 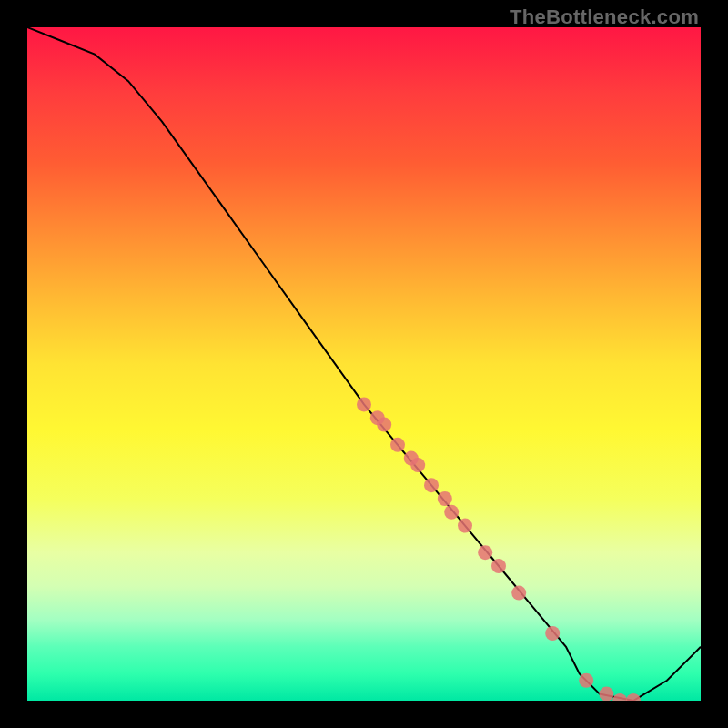 What do you see at coordinates (604, 17) in the screenshot?
I see `watermark-text: TheBottleneck.com` at bounding box center [604, 17].